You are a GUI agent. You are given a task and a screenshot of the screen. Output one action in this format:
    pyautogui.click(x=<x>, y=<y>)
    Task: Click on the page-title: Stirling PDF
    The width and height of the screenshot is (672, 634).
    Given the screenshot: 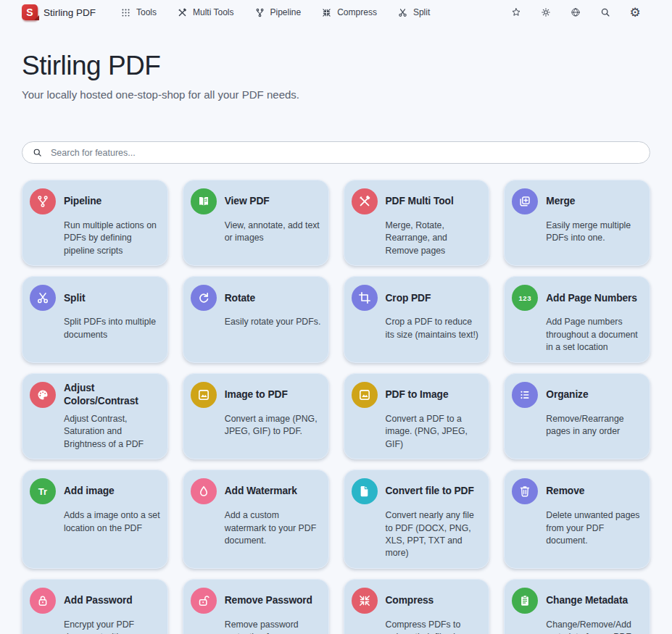 What is the action you would take?
    pyautogui.click(x=336, y=66)
    